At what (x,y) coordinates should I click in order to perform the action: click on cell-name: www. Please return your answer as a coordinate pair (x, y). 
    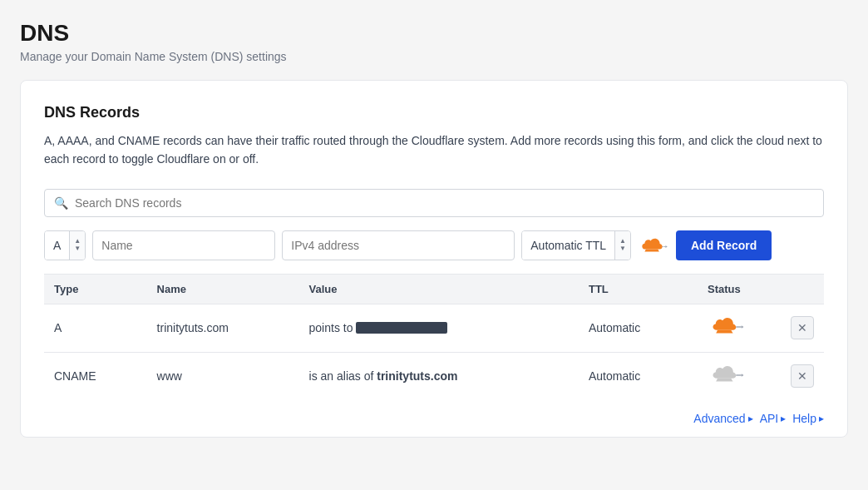
    Looking at the image, I should click on (223, 376).